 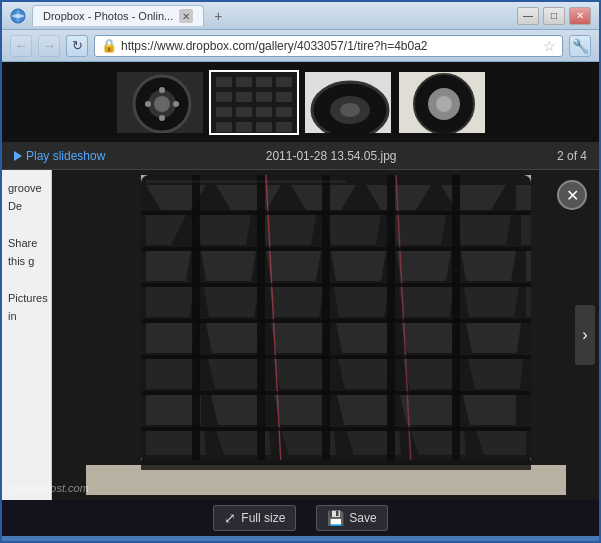 I want to click on minimize-button: —, so click(x=528, y=16).